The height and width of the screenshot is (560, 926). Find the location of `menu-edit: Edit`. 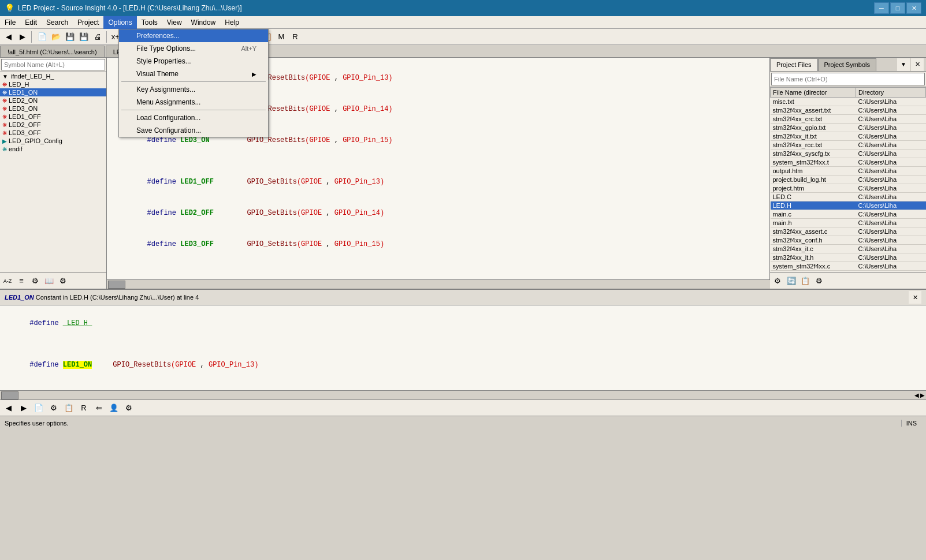

menu-edit: Edit is located at coordinates (31, 23).